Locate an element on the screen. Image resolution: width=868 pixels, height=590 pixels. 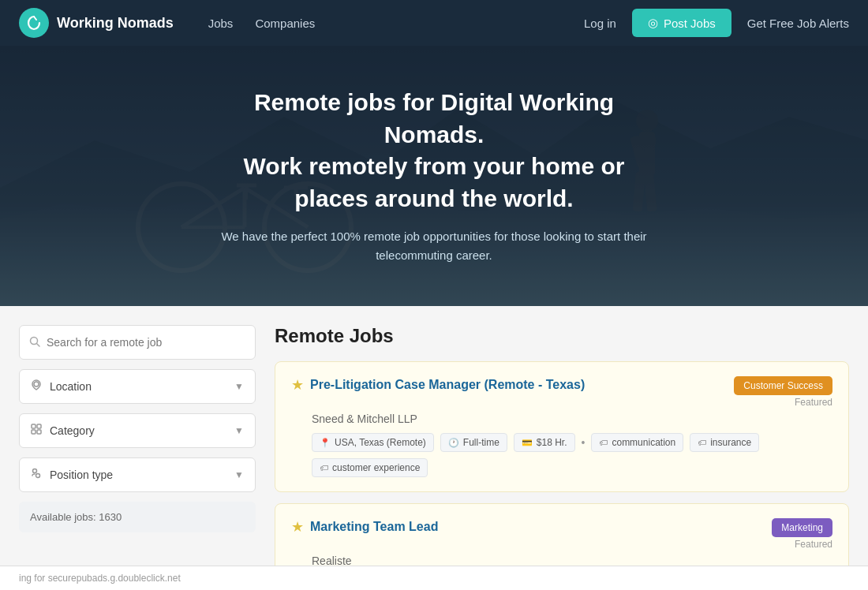
tag-icon-2: 🏷 is located at coordinates (702, 442).